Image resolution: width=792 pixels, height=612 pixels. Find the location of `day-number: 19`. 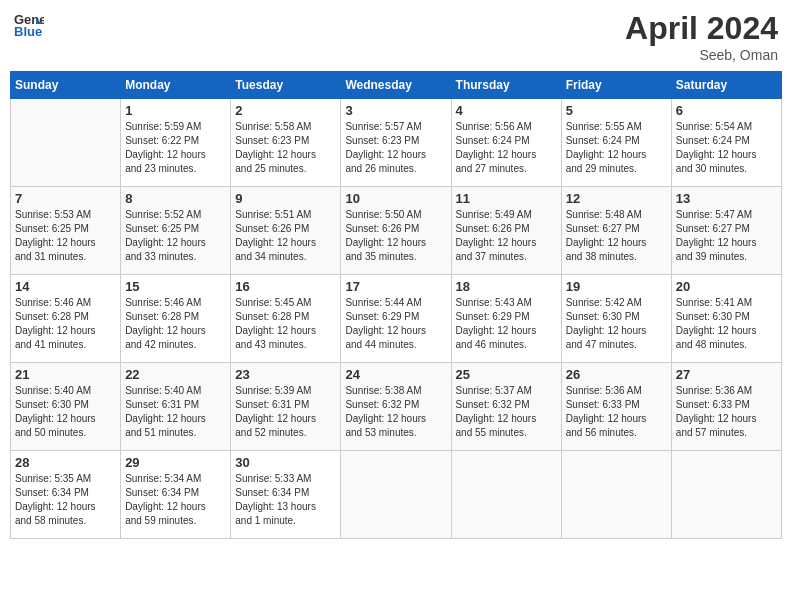

day-number: 19 is located at coordinates (616, 286).